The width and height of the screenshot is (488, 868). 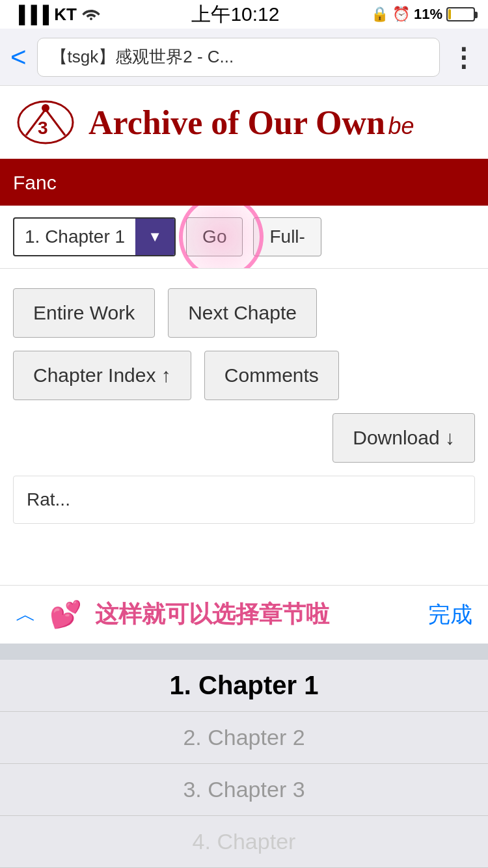 What do you see at coordinates (272, 375) in the screenshot?
I see `comments-button: Comments` at bounding box center [272, 375].